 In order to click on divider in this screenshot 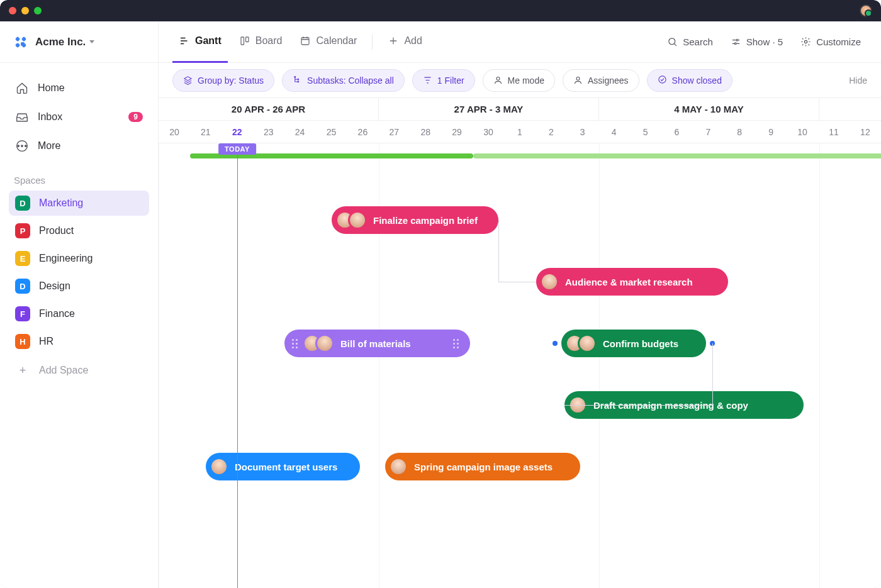, I will do `click(373, 42)`.